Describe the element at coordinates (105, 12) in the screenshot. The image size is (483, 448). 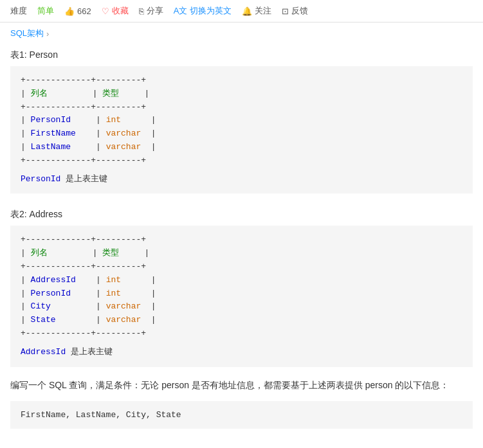
I see `heart-icon: ♡` at that location.